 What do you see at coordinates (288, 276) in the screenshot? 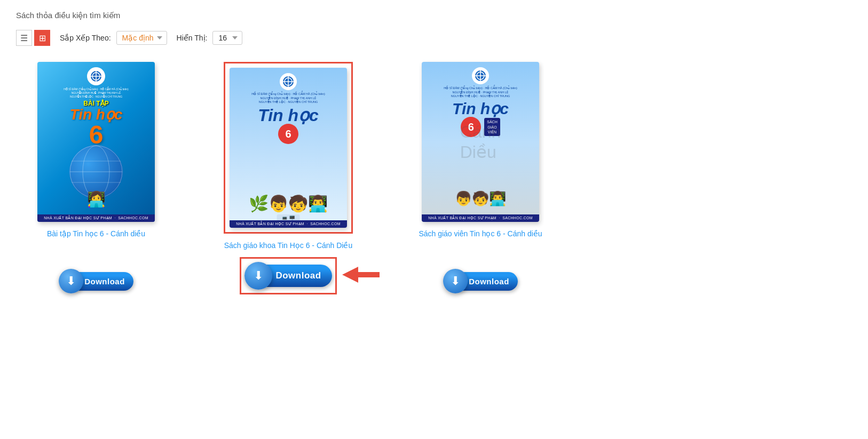
I see `book2-download-selected-box: ⬇ Download` at bounding box center [288, 276].